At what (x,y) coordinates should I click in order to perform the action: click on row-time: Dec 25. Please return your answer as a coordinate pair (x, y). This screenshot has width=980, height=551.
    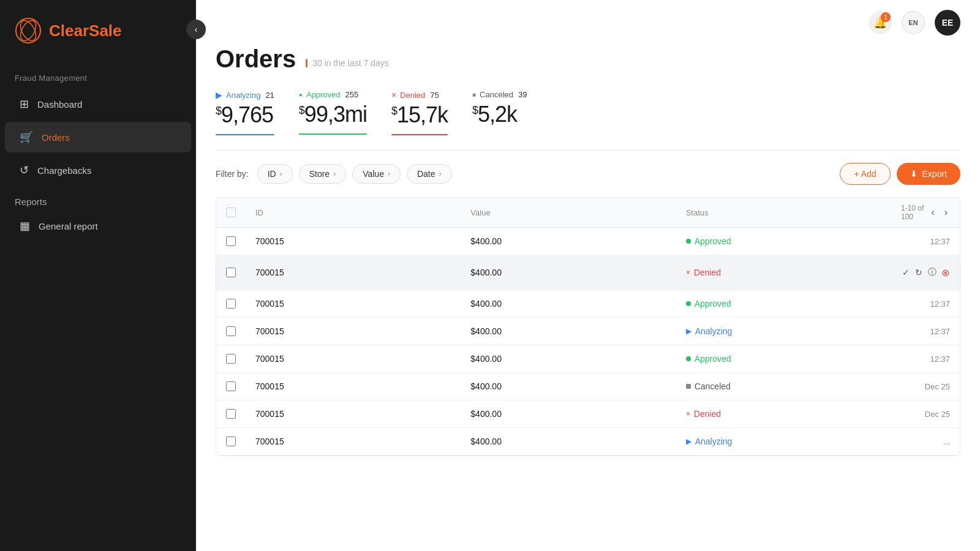
    Looking at the image, I should click on (925, 387).